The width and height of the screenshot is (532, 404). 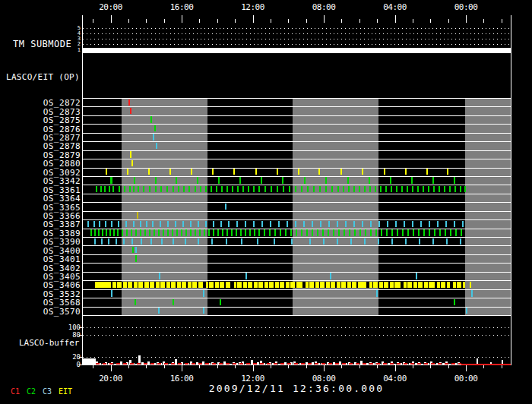 What do you see at coordinates (296, 33) in the screenshot?
I see `tm-gridline` at bounding box center [296, 33].